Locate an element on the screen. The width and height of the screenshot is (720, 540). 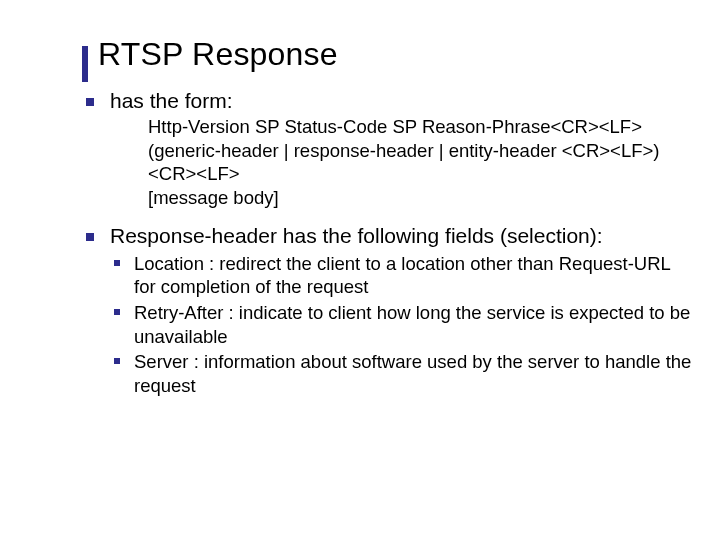
title-wrap: RTSP Response is located at coordinates (409, 54).